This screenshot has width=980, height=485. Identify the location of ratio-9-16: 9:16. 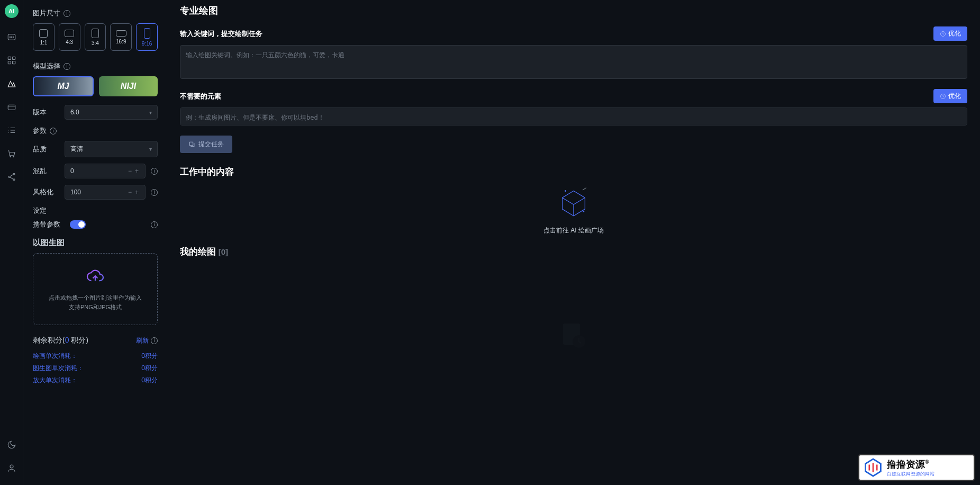
(147, 37).